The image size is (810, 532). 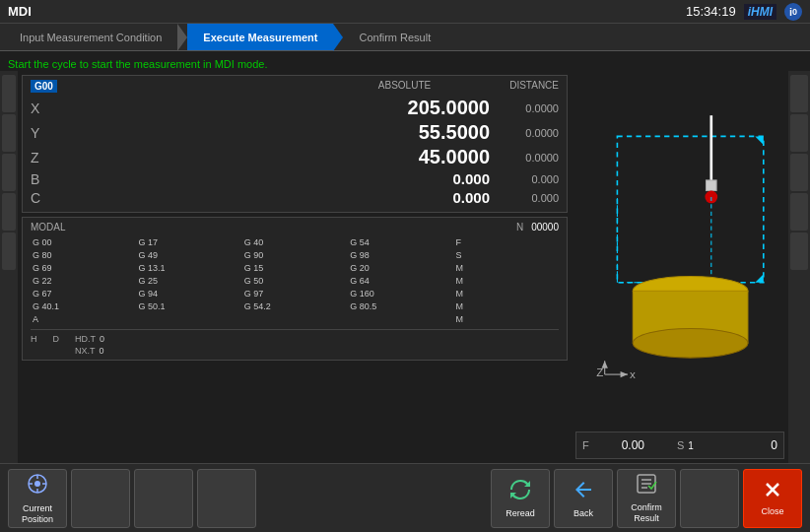 What do you see at coordinates (83, 255) in the screenshot?
I see `modal-g80: G 80` at bounding box center [83, 255].